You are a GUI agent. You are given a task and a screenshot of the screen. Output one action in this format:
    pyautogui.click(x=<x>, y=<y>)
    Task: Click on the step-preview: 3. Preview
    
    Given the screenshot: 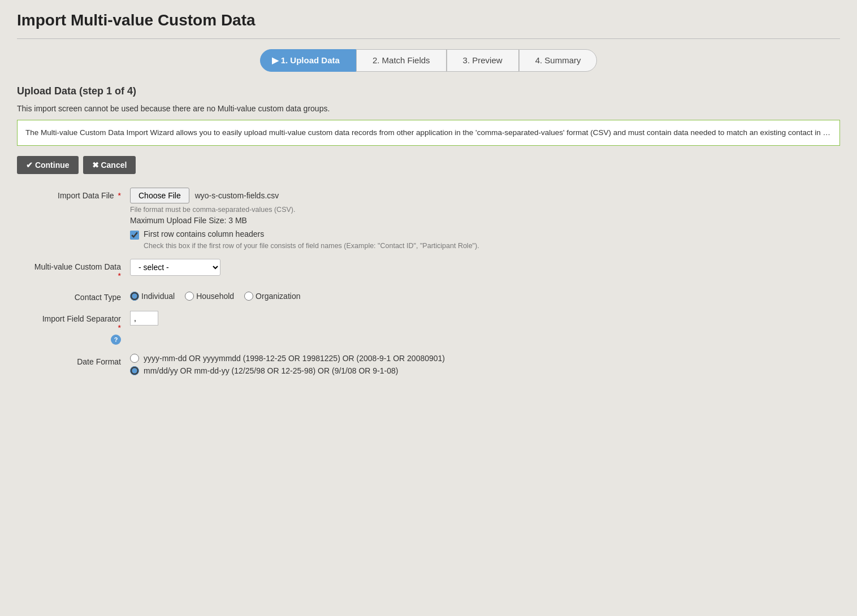 What is the action you would take?
    pyautogui.click(x=483, y=60)
    